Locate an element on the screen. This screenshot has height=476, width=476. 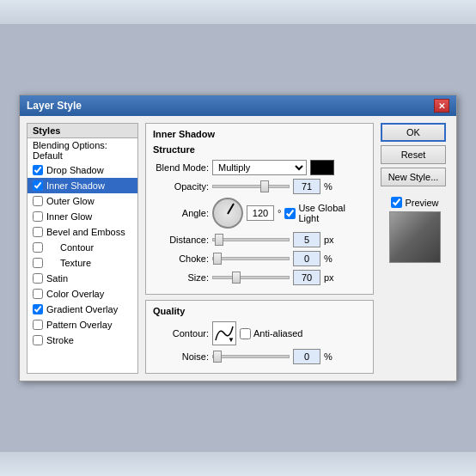
sidebar-item-outer-glow: Outer Glow is located at coordinates (82, 201).